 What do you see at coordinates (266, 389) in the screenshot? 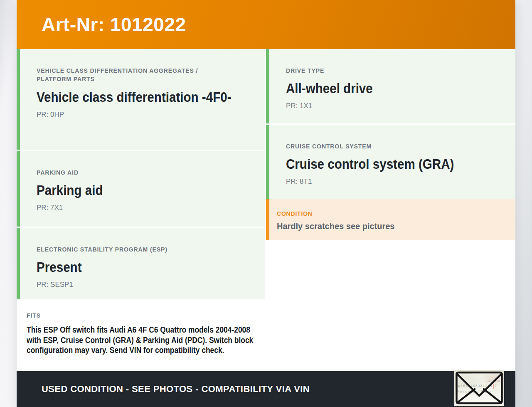
I see `footer-banner: USED CONDITION - SEE PHOTOS - COMPATIBIL…` at bounding box center [266, 389].